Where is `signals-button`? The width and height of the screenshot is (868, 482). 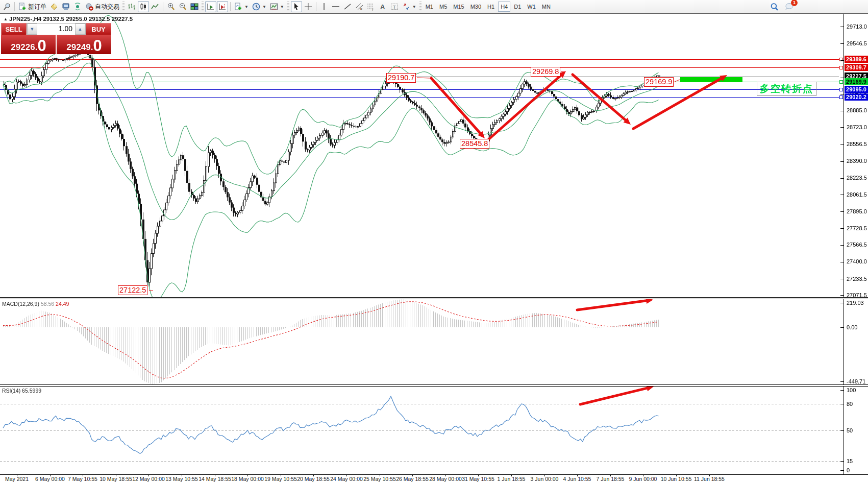
signals-button is located at coordinates (78, 7).